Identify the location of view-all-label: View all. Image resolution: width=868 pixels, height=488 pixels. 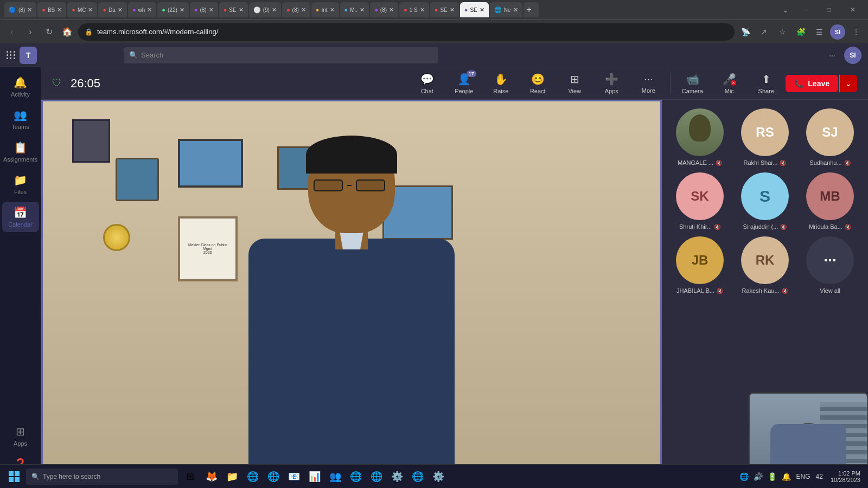
(830, 291).